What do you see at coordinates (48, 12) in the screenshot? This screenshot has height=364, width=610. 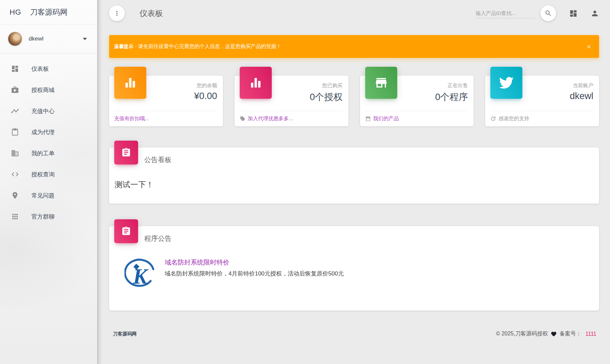 I see `brand: HG 刀客源码网` at bounding box center [48, 12].